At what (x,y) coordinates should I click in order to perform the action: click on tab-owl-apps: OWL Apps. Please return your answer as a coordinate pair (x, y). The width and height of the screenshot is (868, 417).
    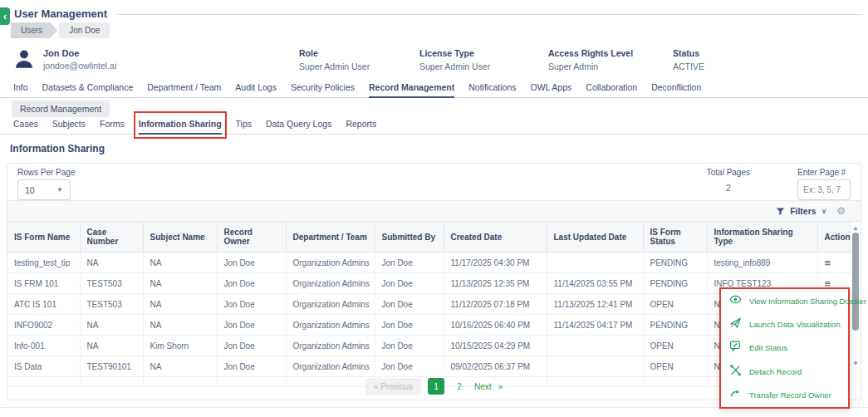
    Looking at the image, I should click on (551, 90).